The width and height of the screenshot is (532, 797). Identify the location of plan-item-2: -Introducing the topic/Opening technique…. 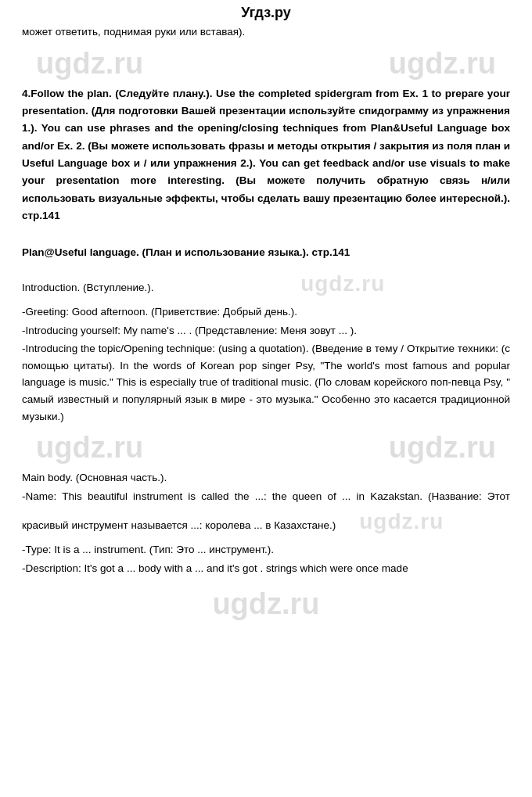
(266, 382).